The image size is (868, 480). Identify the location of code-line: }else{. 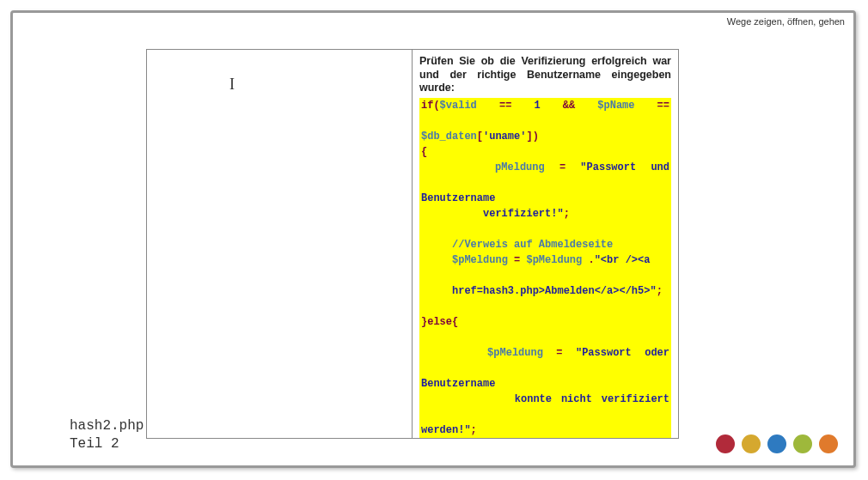
(545, 322).